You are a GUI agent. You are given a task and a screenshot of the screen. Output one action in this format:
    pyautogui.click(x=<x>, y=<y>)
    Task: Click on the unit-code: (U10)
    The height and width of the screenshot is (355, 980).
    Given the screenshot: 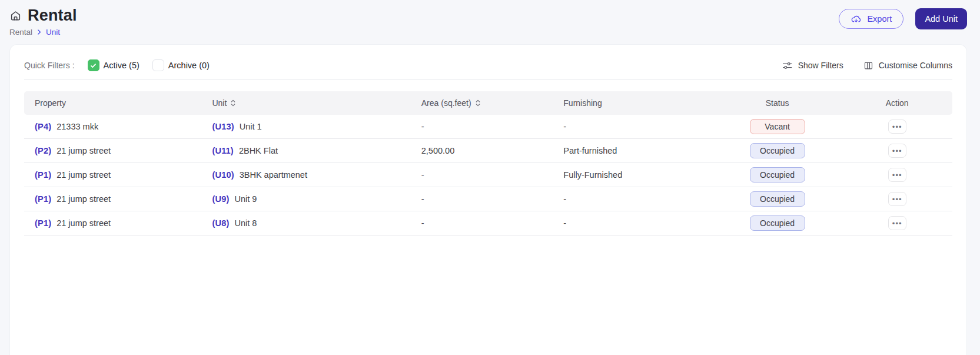 What is the action you would take?
    pyautogui.click(x=222, y=175)
    